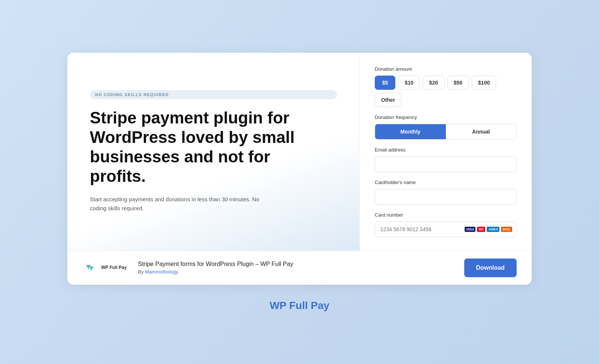  I want to click on cardholder-label: Cardholder's name, so click(446, 183).